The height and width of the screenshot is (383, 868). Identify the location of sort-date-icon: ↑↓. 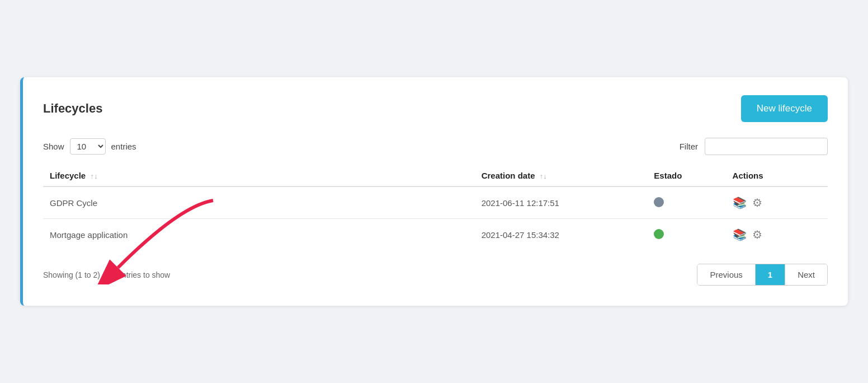
(544, 176).